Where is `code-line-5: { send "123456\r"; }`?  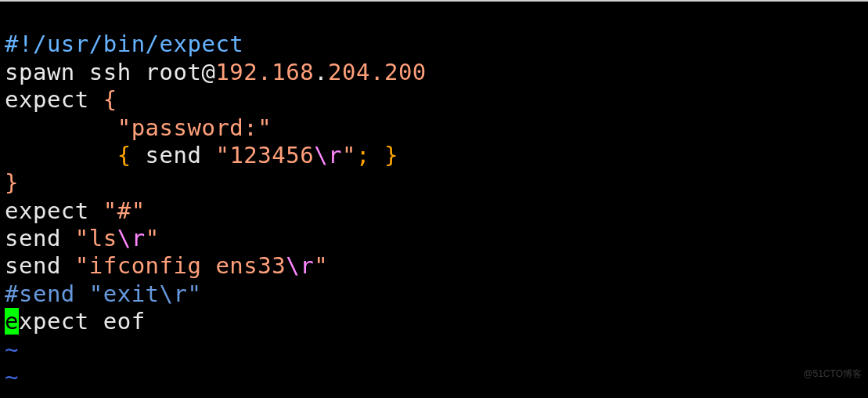 code-line-5: { send "123456\r"; } is located at coordinates (202, 155).